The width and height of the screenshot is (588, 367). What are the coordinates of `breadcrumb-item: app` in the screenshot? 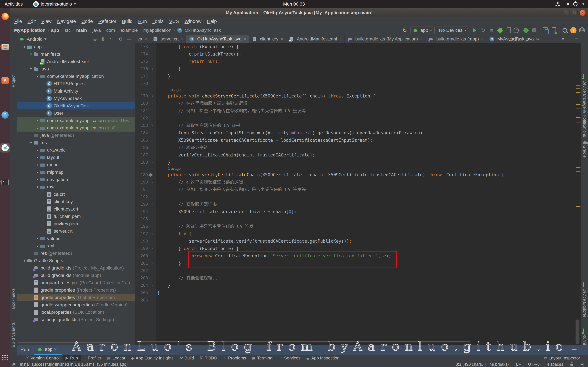 It's located at (55, 30).